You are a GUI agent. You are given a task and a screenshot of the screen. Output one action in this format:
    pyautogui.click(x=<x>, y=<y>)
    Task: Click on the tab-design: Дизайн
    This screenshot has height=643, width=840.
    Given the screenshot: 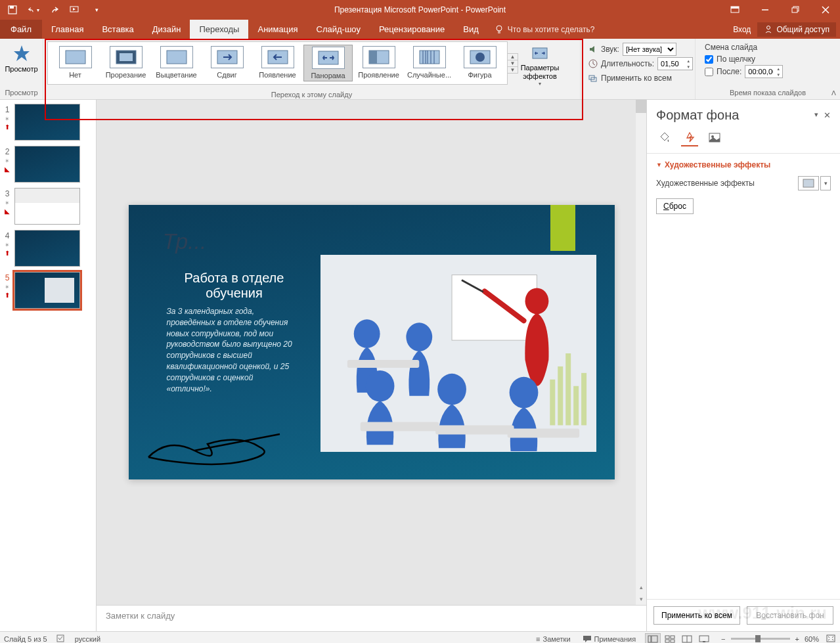 What is the action you would take?
    pyautogui.click(x=167, y=29)
    